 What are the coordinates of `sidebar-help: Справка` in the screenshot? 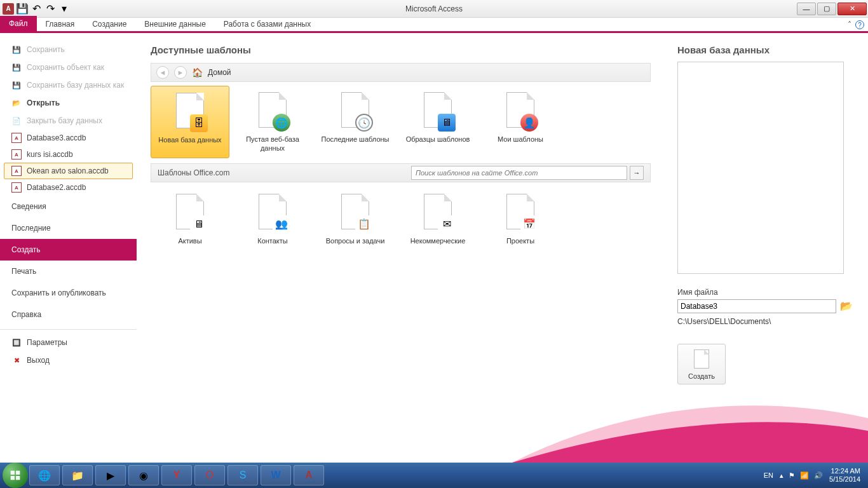 It's located at (69, 315).